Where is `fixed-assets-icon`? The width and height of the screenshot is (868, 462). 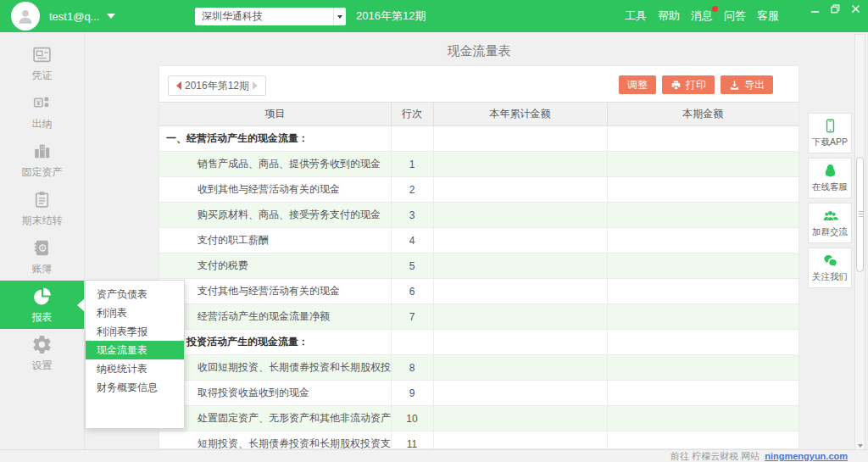
fixed-assets-icon is located at coordinates (42, 151).